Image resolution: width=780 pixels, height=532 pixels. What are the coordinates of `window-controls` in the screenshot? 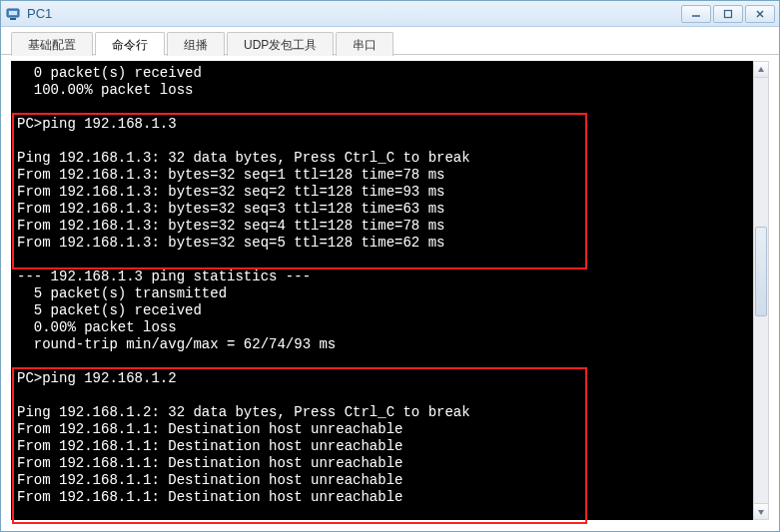 It's located at (727, 14).